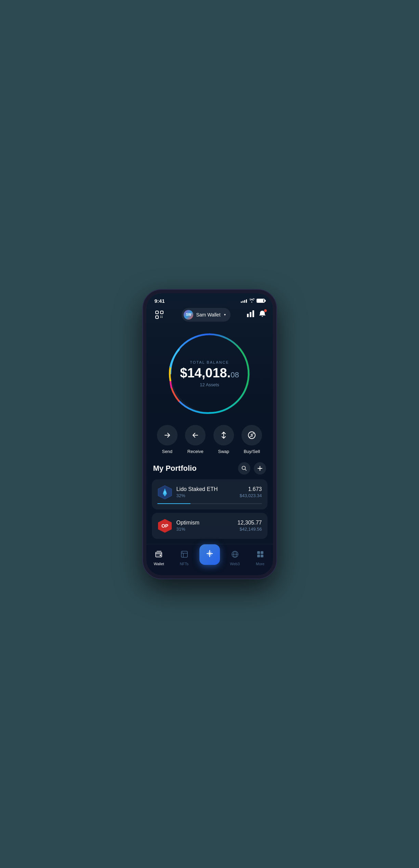  Describe the element at coordinates (165, 526) in the screenshot. I see `svg-text: OP` at that location.